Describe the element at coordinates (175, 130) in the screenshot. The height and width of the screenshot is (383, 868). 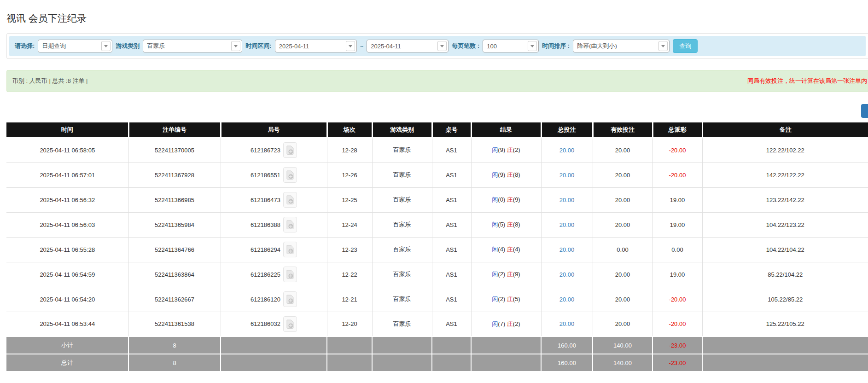
I see `header-bet-no: 注单编号` at that location.